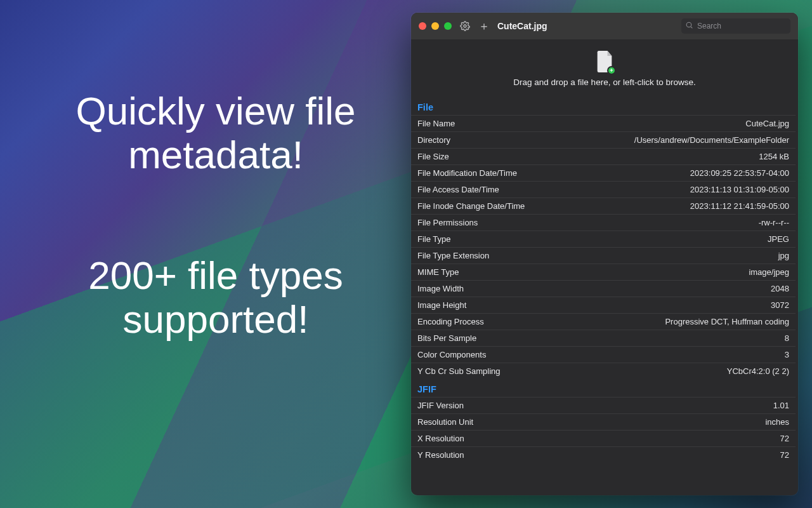  Describe the element at coordinates (440, 288) in the screenshot. I see `metadata-label: Image Width` at that location.